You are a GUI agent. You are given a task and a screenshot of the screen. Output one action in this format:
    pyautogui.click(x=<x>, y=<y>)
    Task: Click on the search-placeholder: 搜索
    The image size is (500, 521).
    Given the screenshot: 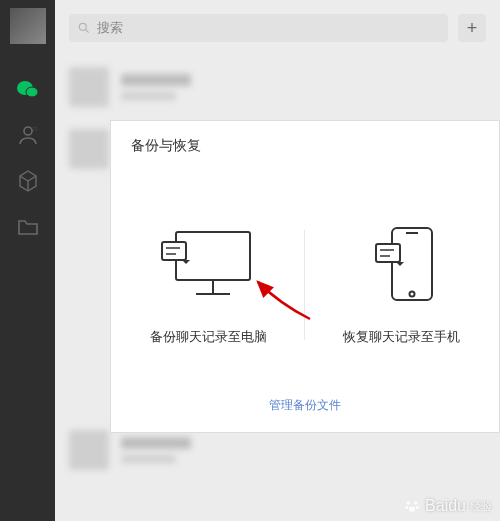 What is the action you would take?
    pyautogui.click(x=110, y=28)
    